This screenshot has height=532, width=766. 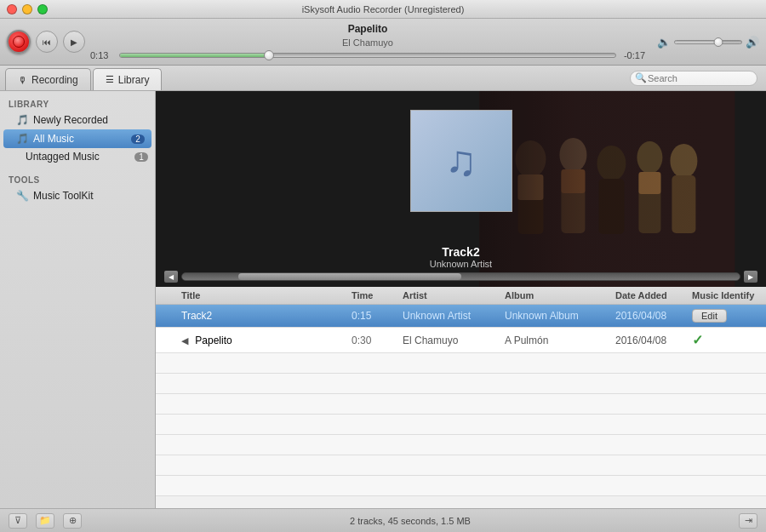 What do you see at coordinates (22, 139) in the screenshot?
I see `all-music-icon: 🎵` at bounding box center [22, 139].